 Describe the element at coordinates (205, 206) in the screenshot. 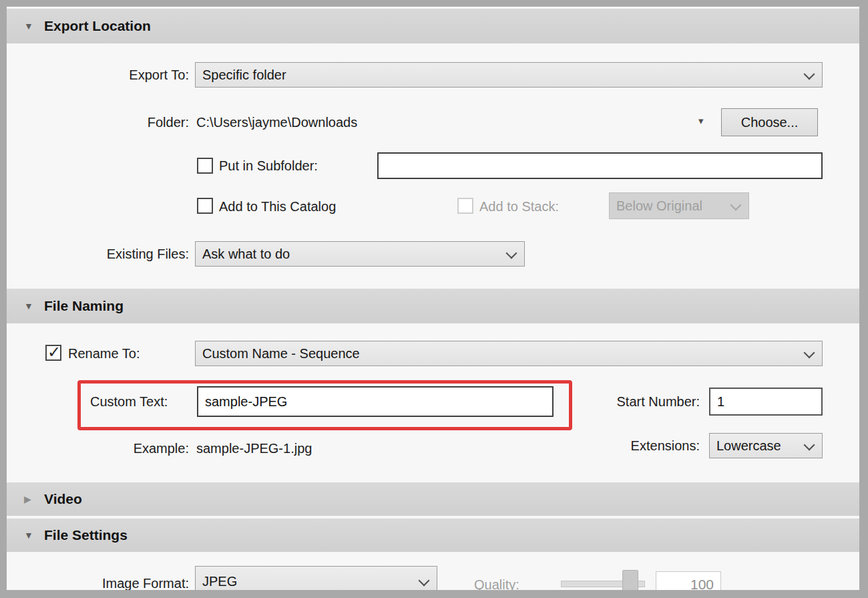

I see `add-to-catalog-checkbox` at that location.